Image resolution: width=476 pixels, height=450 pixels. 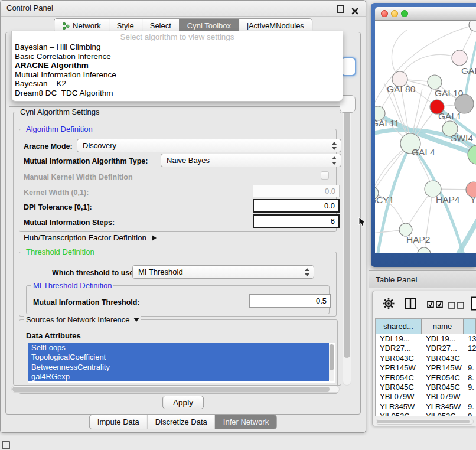 I want to click on algorithm-list: Bayesian – Hill ClimbingBasic Correlatio…, so click(x=177, y=70).